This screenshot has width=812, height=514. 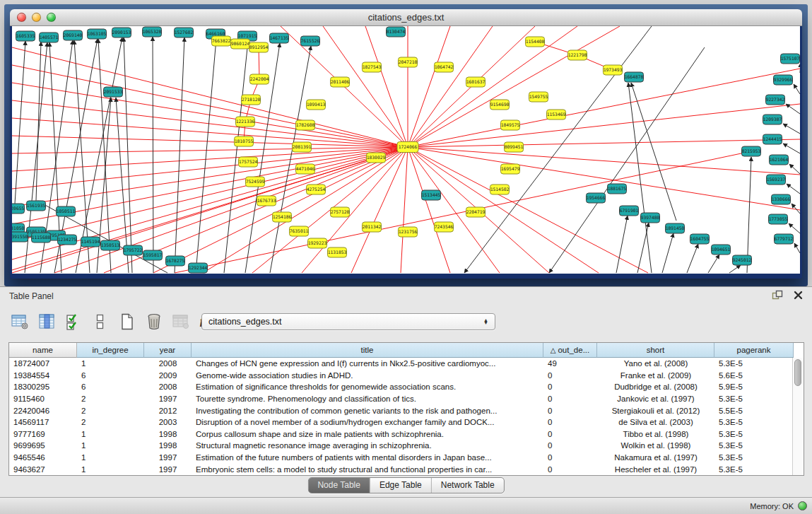 I want to click on cell: 18724007, so click(x=43, y=363).